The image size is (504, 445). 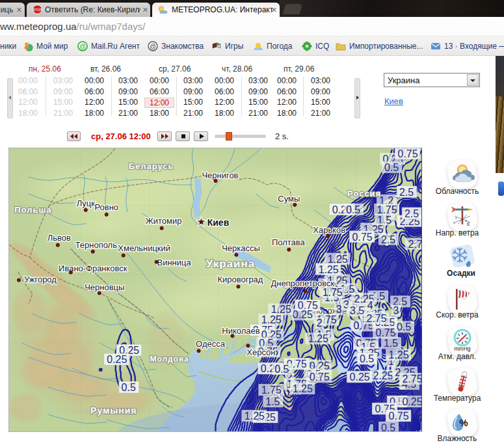 I want to click on svg-text: Киев, so click(x=219, y=222).